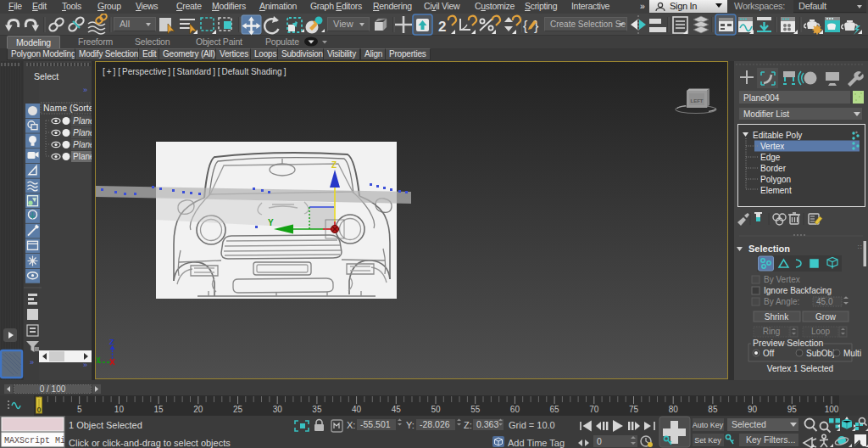  Describe the element at coordinates (317, 409) in the screenshot. I see `svg-text: 35` at that location.